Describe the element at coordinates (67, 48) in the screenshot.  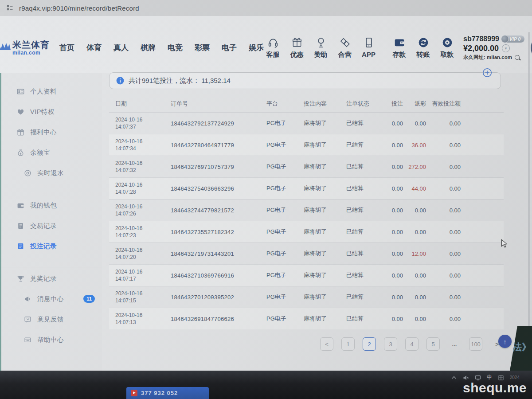
I see `nav-item: 首页` at that location.